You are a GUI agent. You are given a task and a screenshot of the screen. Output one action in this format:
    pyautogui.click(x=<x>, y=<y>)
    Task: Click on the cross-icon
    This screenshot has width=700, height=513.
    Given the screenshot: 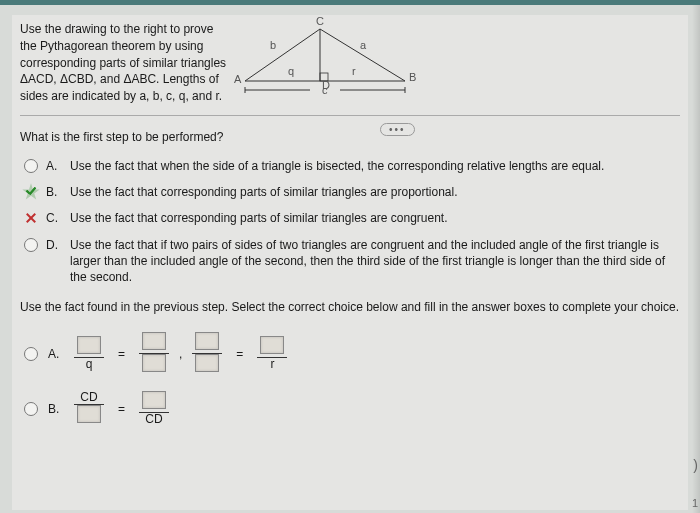 What is the action you would take?
    pyautogui.click(x=31, y=218)
    